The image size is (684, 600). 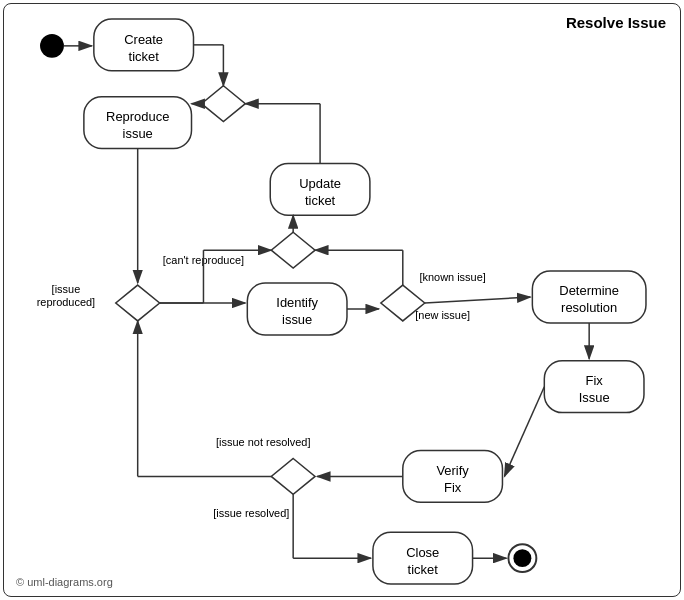 I want to click on identify-issue-label1: Identify, so click(x=297, y=302).